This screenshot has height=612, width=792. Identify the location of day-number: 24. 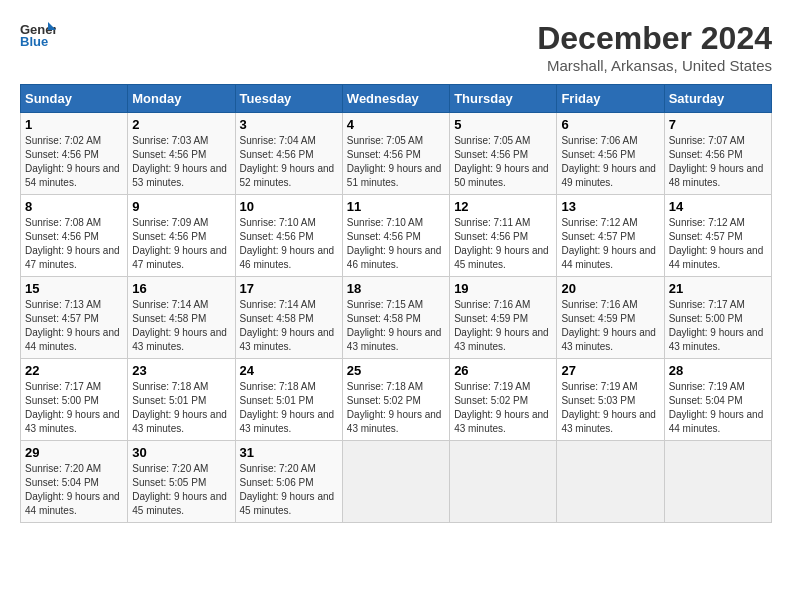
(289, 370).